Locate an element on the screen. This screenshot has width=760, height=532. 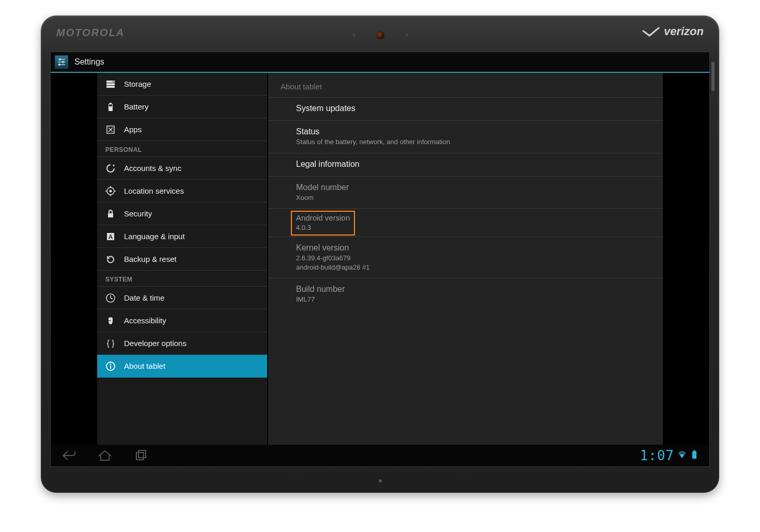
back-button is located at coordinates (69, 456).